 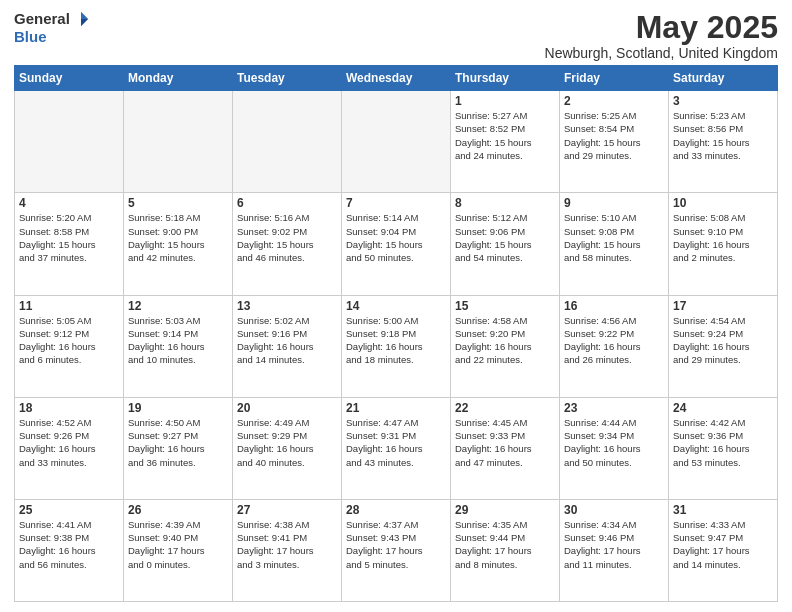 I want to click on day-number: 7, so click(x=396, y=203).